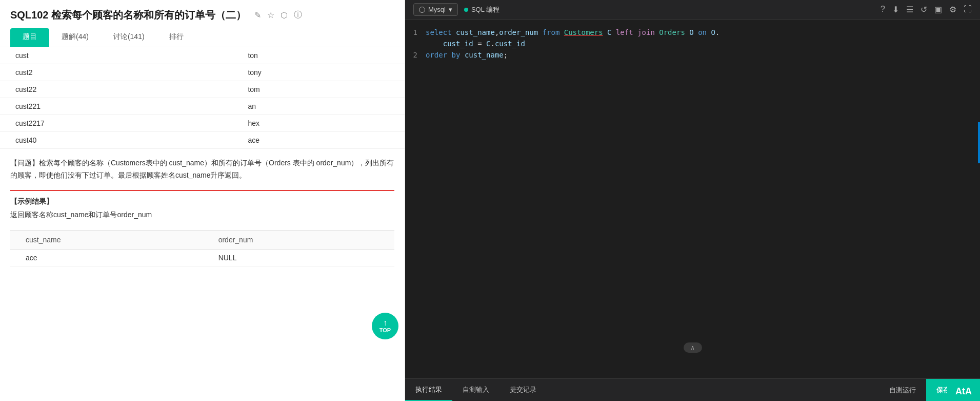  What do you see at coordinates (278, 15) in the screenshot?
I see `title-icons: ✎ ☆ ⬡ ⓘ` at bounding box center [278, 15].